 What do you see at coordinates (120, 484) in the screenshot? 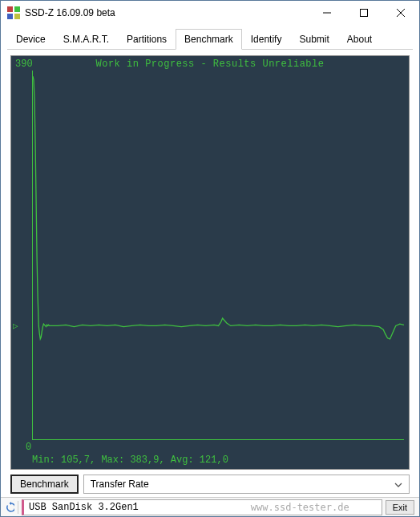
I see `dropdown-selected-label: Transfer Rate` at bounding box center [120, 484].